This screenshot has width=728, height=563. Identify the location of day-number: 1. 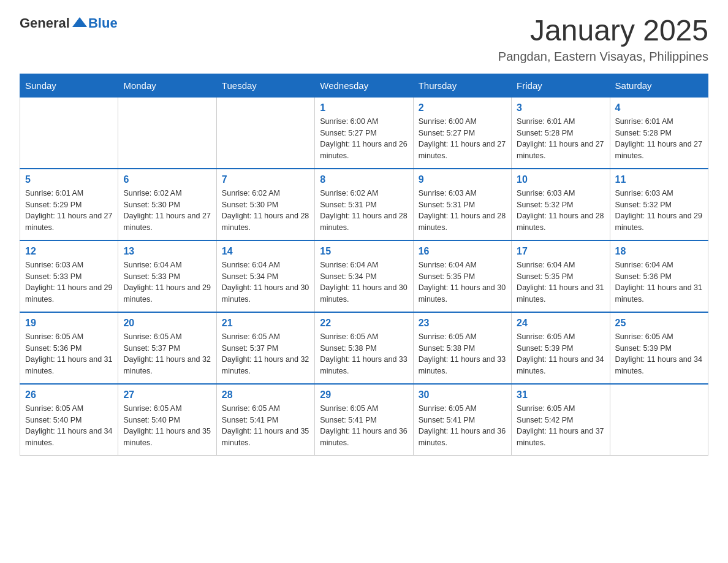
(364, 108).